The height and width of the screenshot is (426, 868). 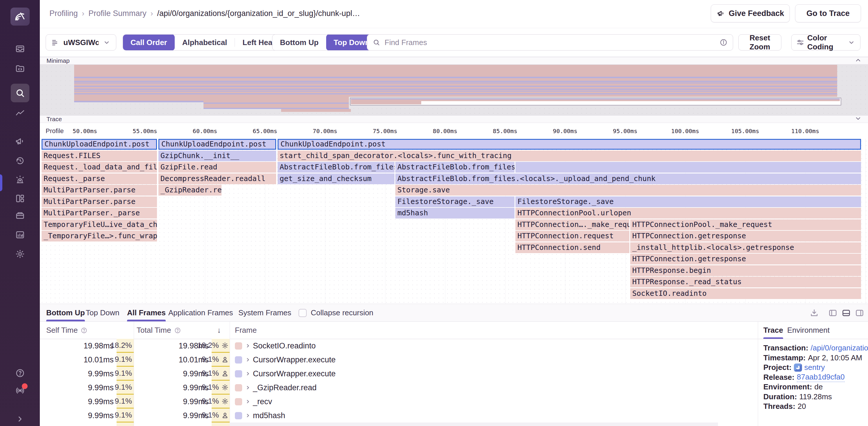 I want to click on tab-all-frames: All Frames, so click(x=146, y=313).